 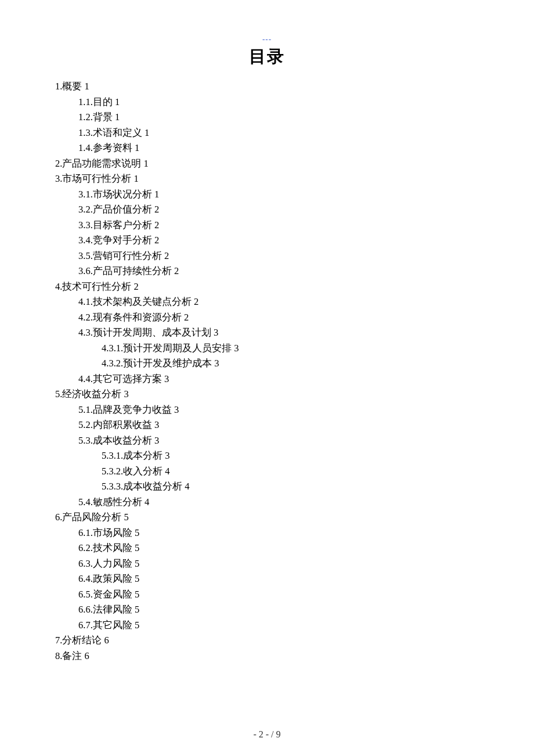 I want to click on toc-entry-number: 4., so click(x=59, y=287).